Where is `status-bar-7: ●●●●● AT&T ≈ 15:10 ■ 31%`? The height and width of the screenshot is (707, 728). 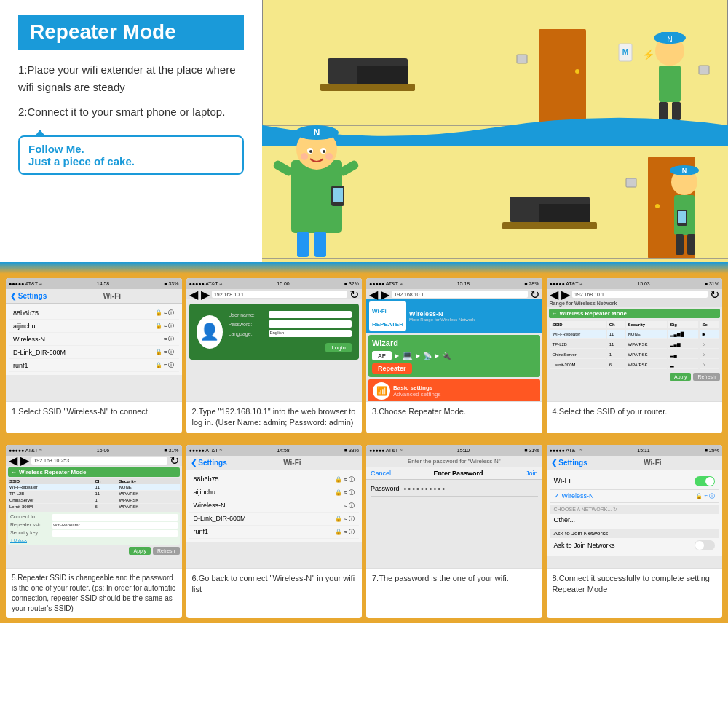 status-bar-7: ●●●●● AT&T ≈ 15:10 ■ 31% is located at coordinates (454, 450).